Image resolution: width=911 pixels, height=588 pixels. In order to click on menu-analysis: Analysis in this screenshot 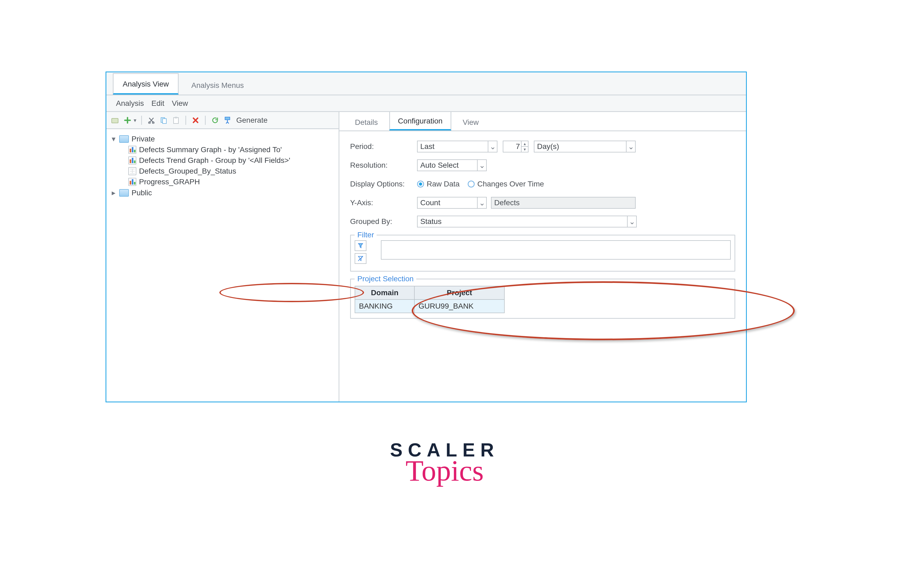, I will do `click(130, 103)`.